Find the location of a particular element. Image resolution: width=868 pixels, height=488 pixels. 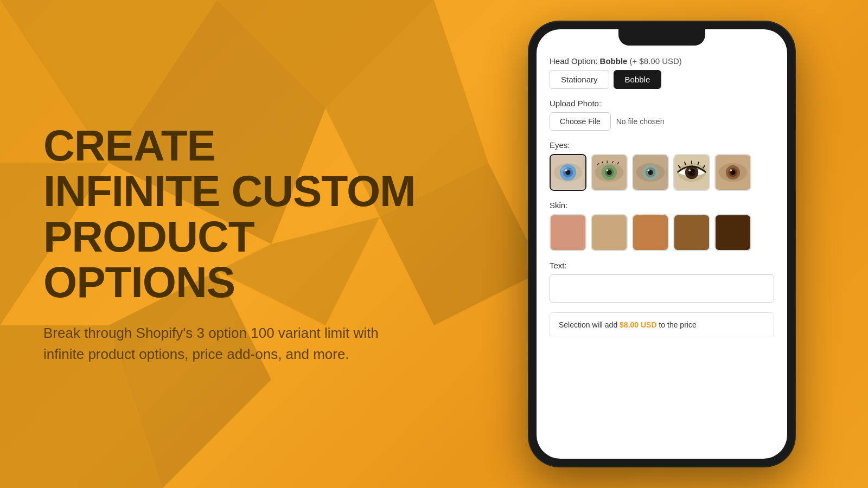

head-option-label: Head Option: Bobble (+ $8.00 USD) is located at coordinates (662, 61).